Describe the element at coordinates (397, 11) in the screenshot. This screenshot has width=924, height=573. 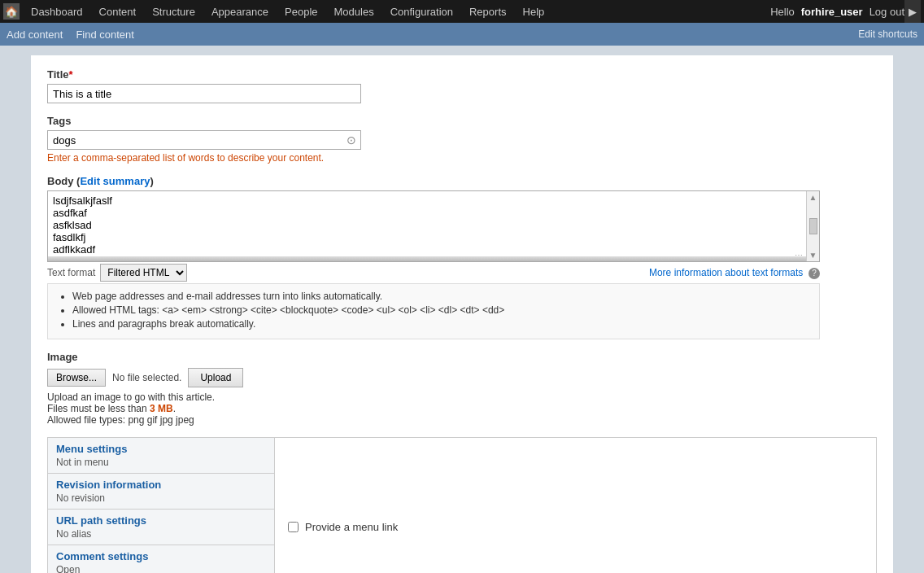
I see `nav-items: Dashboard Content Structure Appearance P…` at that location.